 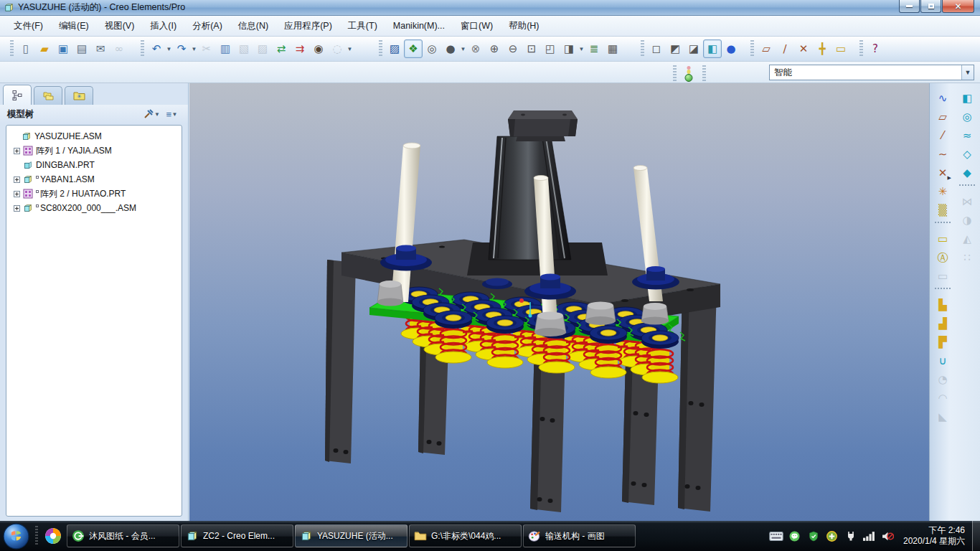 I want to click on boundary-blend-tool-icon: ◆, so click(x=967, y=173).